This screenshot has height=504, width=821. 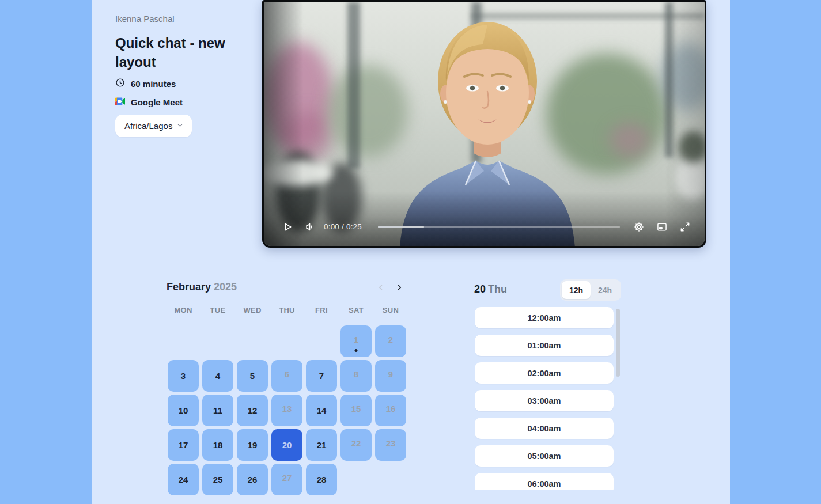 I want to click on weekday-row: MONTUEWEDTHUFRISATSUN, so click(x=287, y=310).